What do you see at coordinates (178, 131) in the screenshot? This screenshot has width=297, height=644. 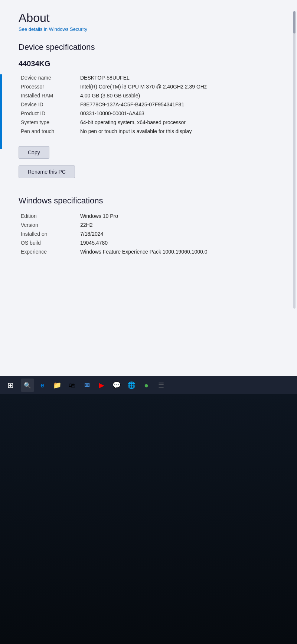 I see `spec-value: No pen or touch input is available for t…` at bounding box center [178, 131].